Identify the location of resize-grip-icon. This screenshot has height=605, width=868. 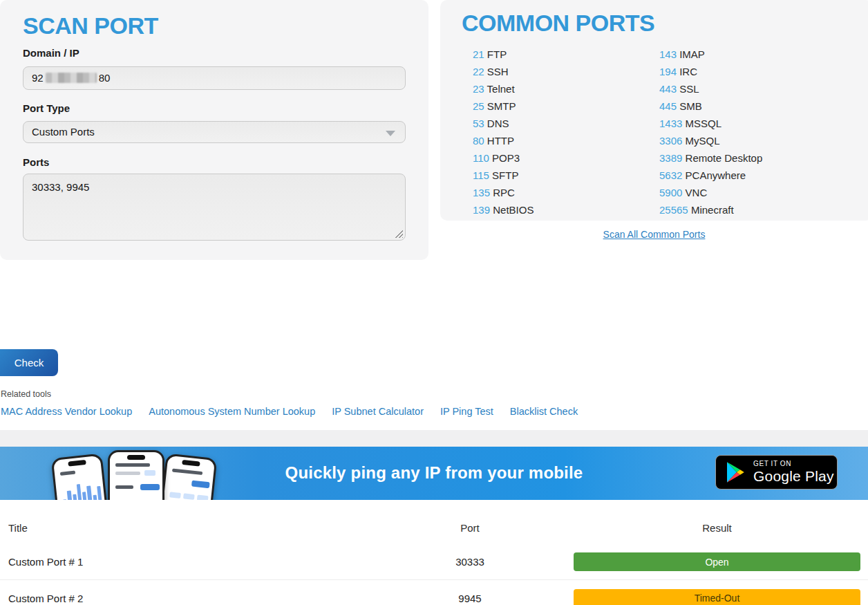
(399, 234).